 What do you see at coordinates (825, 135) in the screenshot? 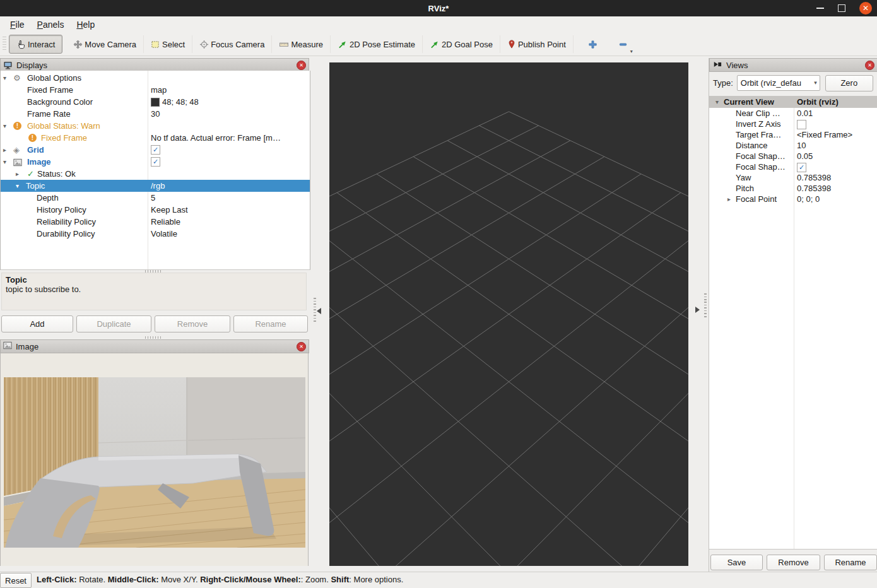
I see `row-value: <Fixed Frame>` at bounding box center [825, 135].